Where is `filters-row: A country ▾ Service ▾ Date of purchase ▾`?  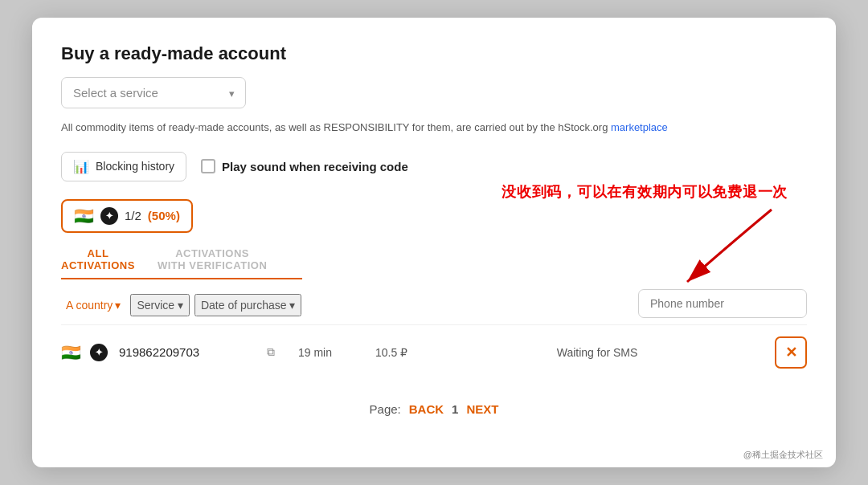 filters-row: A country ▾ Service ▾ Date of purchase ▾ is located at coordinates (434, 305).